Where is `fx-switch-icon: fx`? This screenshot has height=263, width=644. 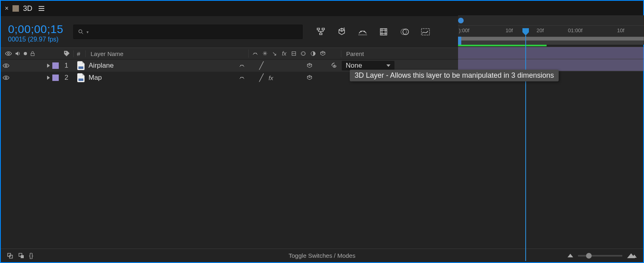
fx-switch-icon: fx is located at coordinates (271, 78).